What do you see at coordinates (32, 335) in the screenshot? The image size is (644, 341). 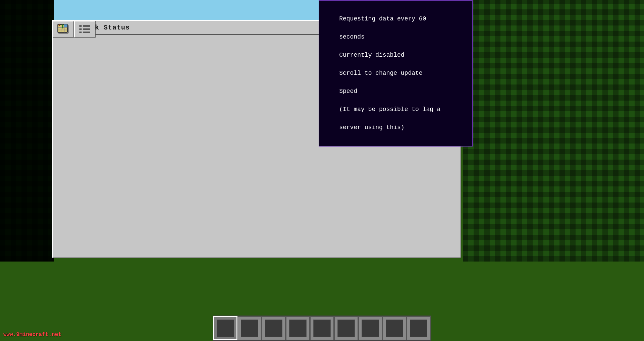 I see `watermark-text: www.9minecraft.net` at bounding box center [32, 335].